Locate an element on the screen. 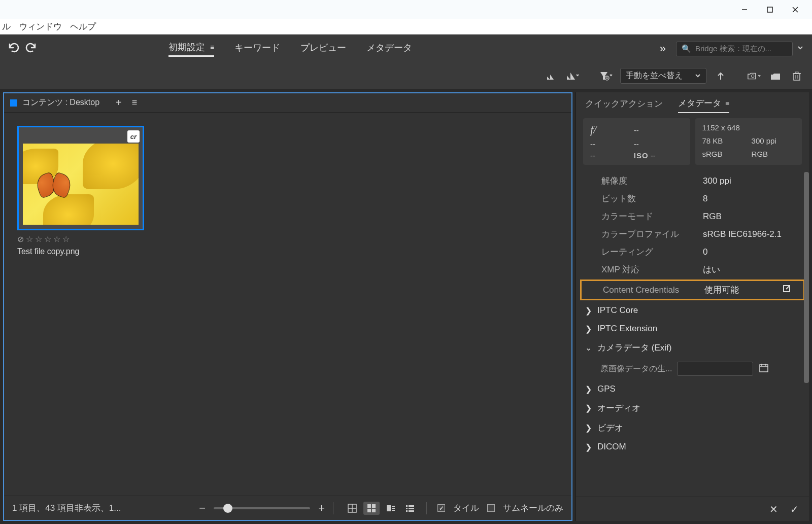 The width and height of the screenshot is (812, 524). menu-item-window: ウィンドウ is located at coordinates (41, 26).